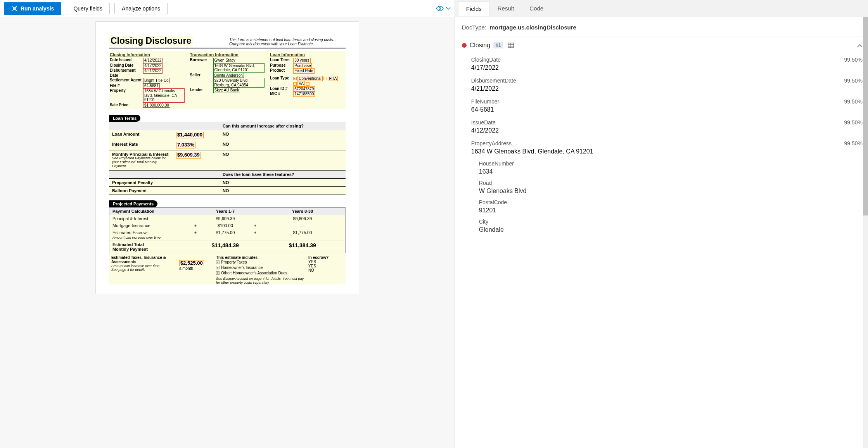 This screenshot has height=448, width=868. What do you see at coordinates (308, 84) in the screenshot?
I see `loan-type-other-cb` at bounding box center [308, 84].